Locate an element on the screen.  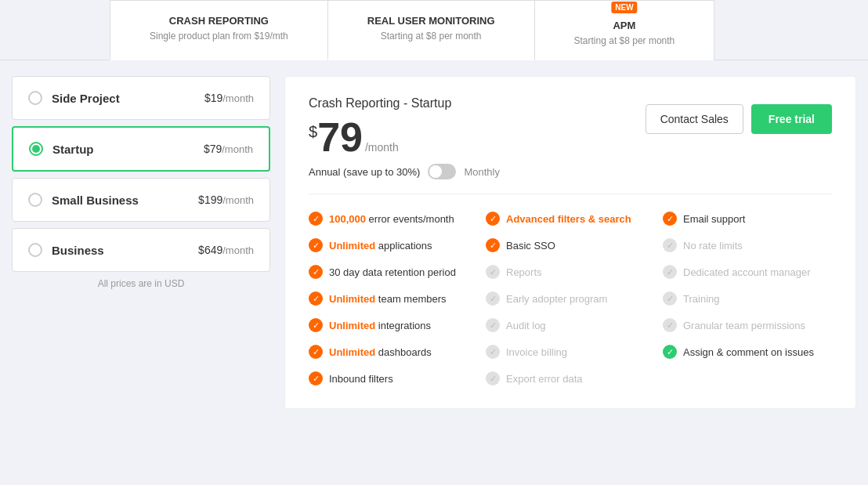
plan-note: All prices are in USD is located at coordinates (141, 284).